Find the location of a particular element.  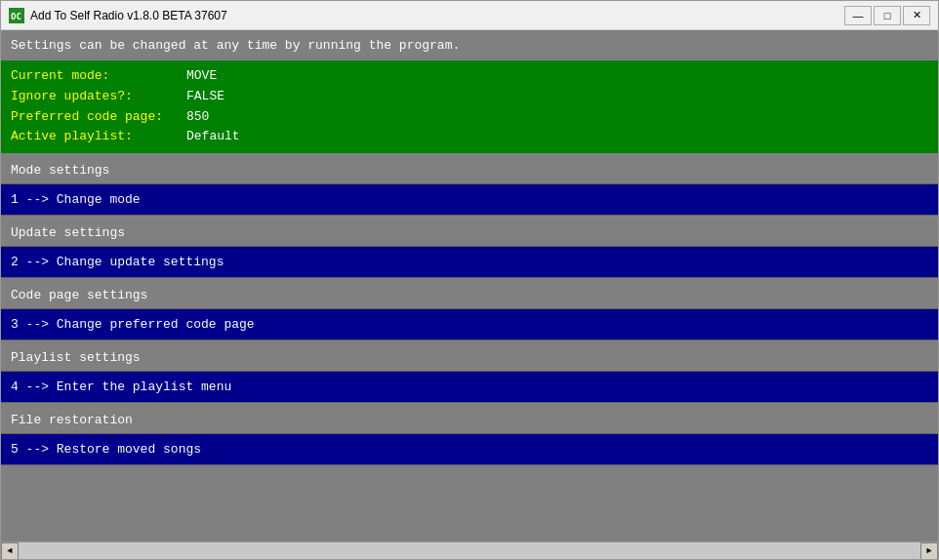

status-row-codepage: Preferred code page: 850 is located at coordinates (470, 117).